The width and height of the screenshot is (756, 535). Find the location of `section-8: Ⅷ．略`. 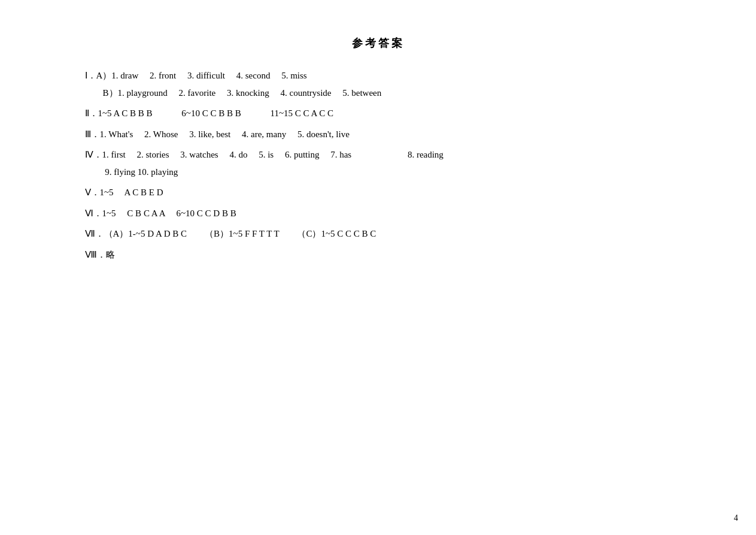

section-8: Ⅷ．略 is located at coordinates (378, 255).